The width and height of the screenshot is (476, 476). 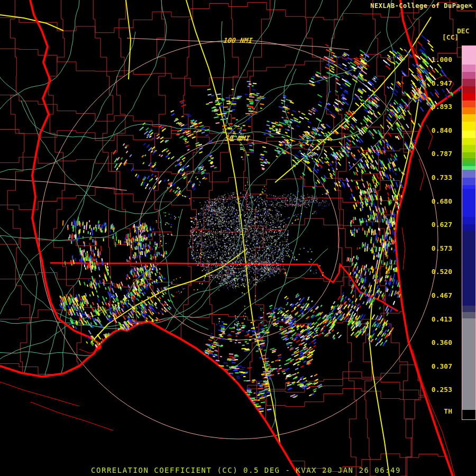 What do you see at coordinates (469, 233) in the screenshot?
I see `colorbar` at bounding box center [469, 233].